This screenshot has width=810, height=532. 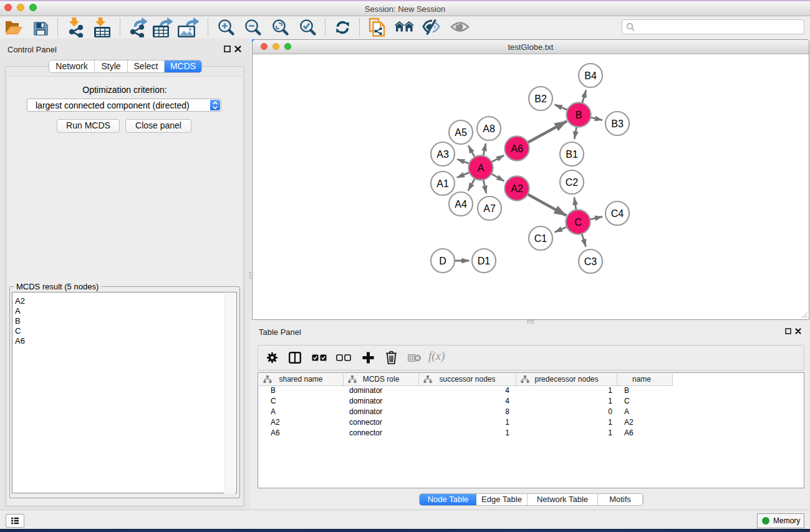 What do you see at coordinates (517, 148) in the screenshot?
I see `svg-text: A6` at bounding box center [517, 148].